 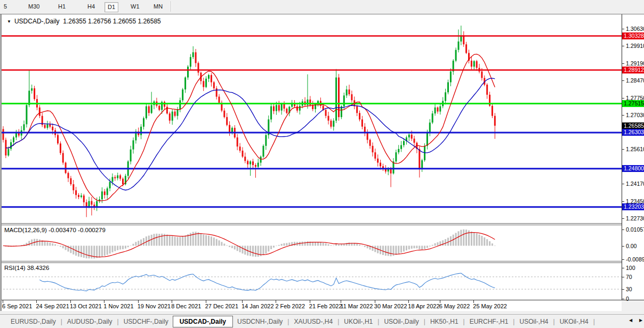 I want to click on date-label: 30 Mar 2022, so click(x=391, y=306).